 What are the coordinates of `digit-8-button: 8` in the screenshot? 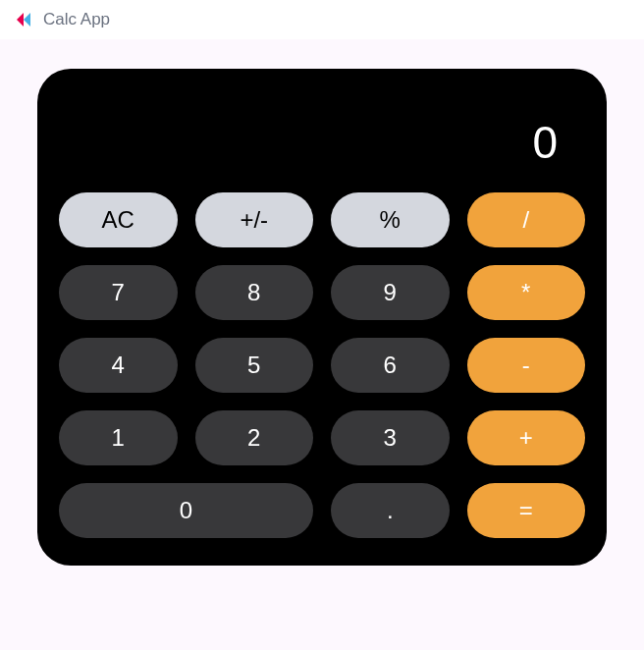 It's located at (255, 293).